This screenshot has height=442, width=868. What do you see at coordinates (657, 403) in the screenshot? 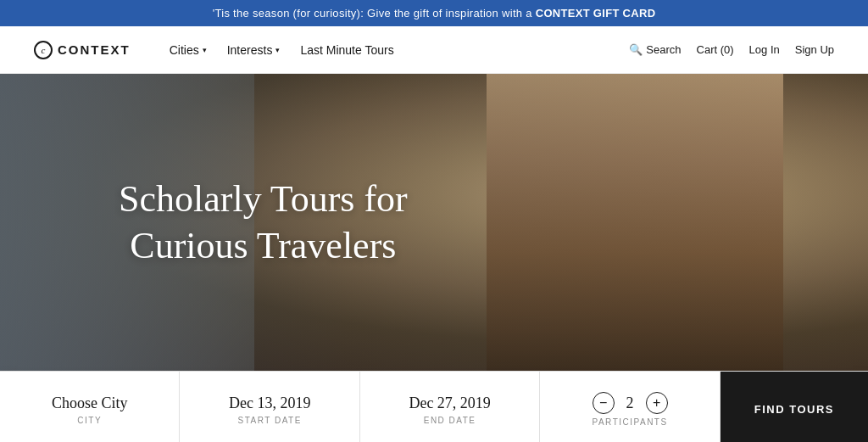
I see `increment-participants-button: +` at bounding box center [657, 403].